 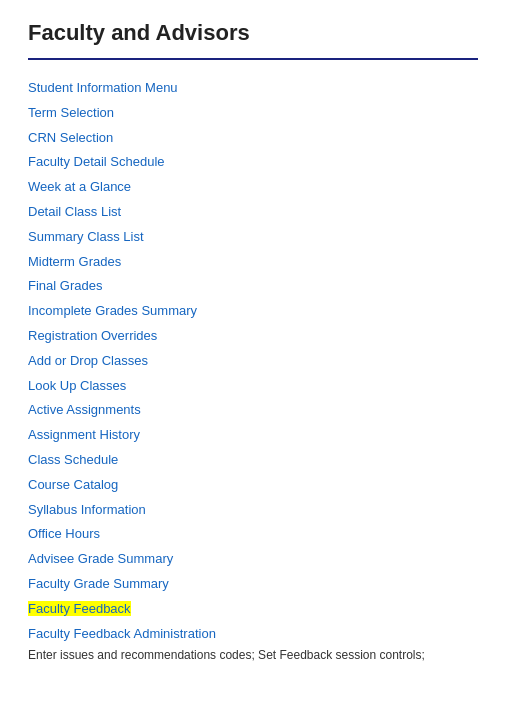 I want to click on list-item: Syllabus Information, so click(x=253, y=510).